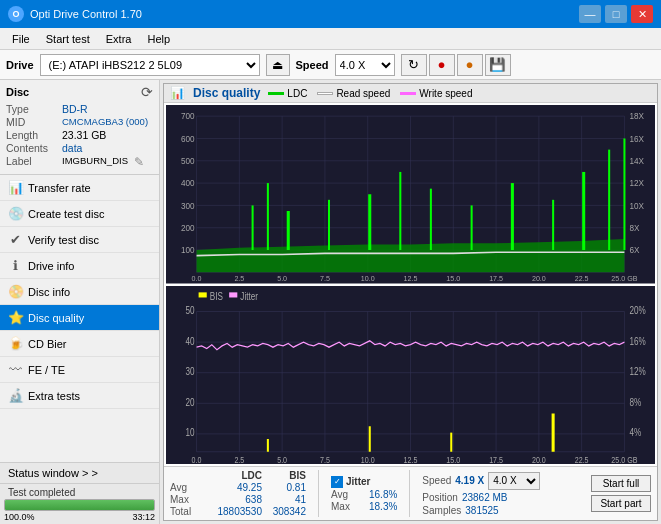  I want to click on disc-label-val: IMGBURN_DIS, so click(95, 162).